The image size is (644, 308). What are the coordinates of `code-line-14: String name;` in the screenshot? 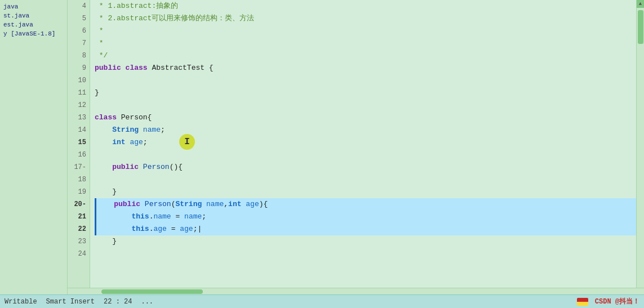 It's located at (365, 130).